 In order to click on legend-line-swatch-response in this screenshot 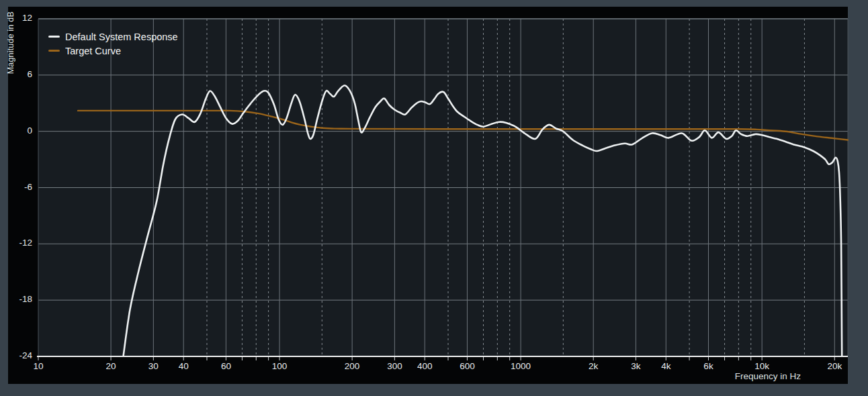, I will do `click(54, 36)`.